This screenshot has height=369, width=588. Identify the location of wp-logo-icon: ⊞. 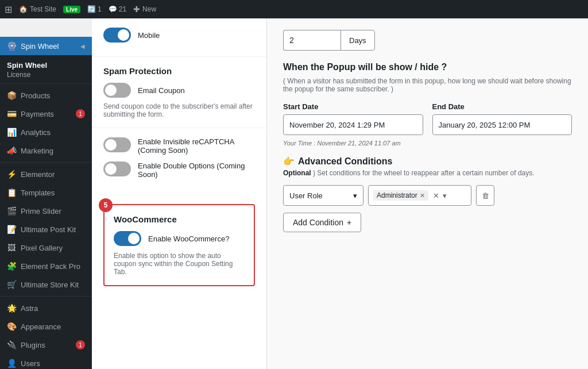
(8, 9).